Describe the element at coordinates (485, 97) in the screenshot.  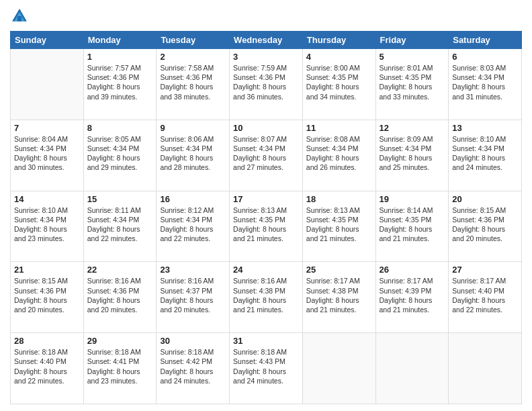
I see `cell-line: and 31 minutes.` at that location.